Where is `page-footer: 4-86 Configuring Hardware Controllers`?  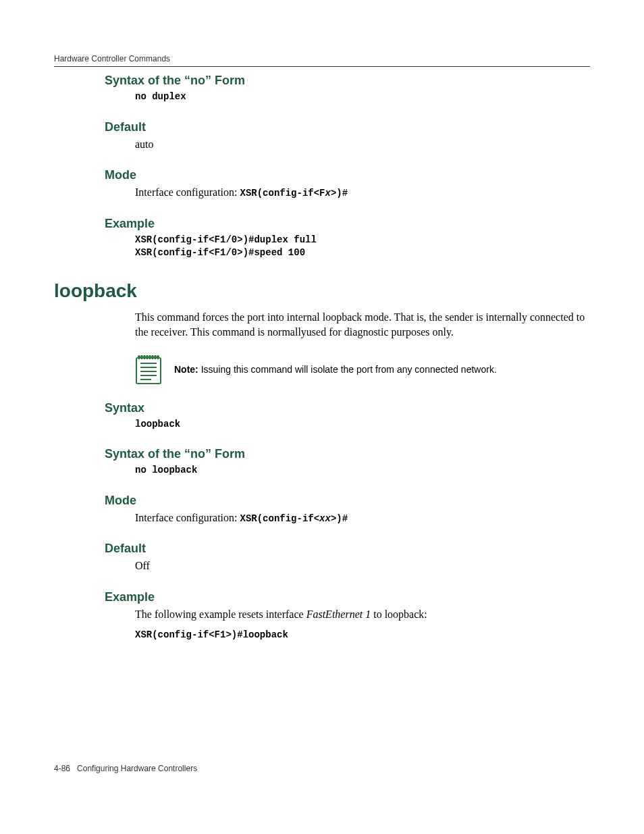 page-footer: 4-86 Configuring Hardware Controllers is located at coordinates (126, 768).